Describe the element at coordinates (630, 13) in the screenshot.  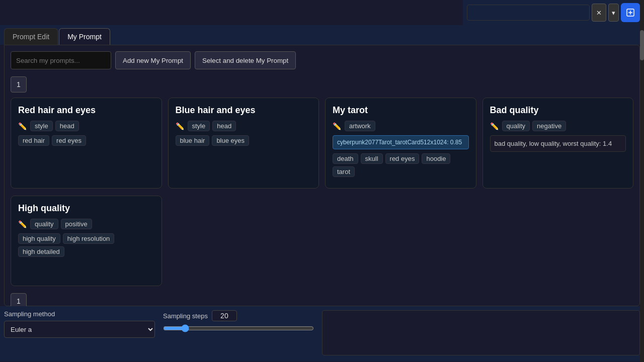
I see `action-icon` at that location.